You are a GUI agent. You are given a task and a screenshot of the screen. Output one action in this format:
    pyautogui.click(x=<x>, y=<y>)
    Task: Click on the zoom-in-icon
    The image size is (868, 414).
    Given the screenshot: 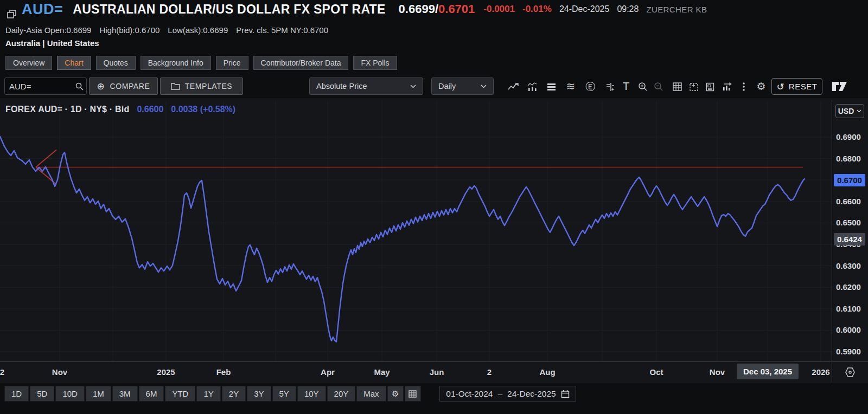 What is the action you would take?
    pyautogui.click(x=643, y=87)
    